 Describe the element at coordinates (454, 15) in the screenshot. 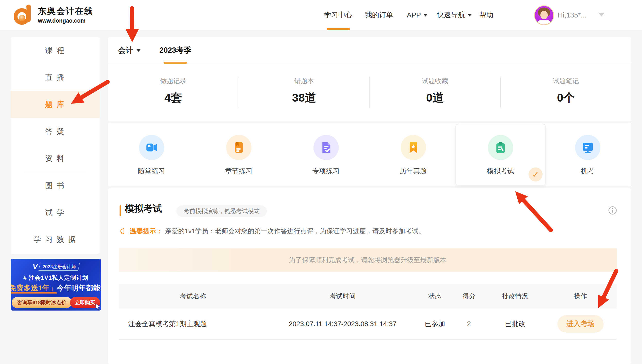

I see `nav-quick-links: 快速导航` at that location.